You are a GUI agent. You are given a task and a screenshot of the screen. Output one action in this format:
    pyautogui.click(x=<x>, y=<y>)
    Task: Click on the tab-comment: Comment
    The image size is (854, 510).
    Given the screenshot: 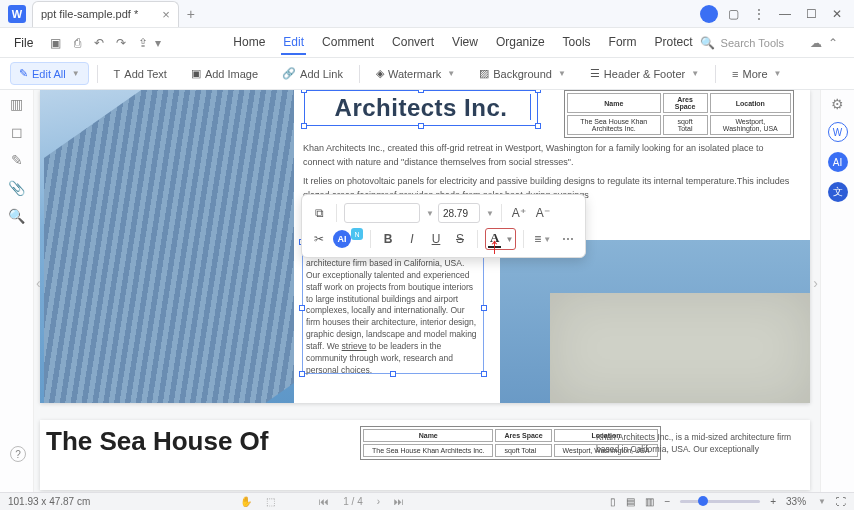 What is the action you would take?
    pyautogui.click(x=348, y=43)
    